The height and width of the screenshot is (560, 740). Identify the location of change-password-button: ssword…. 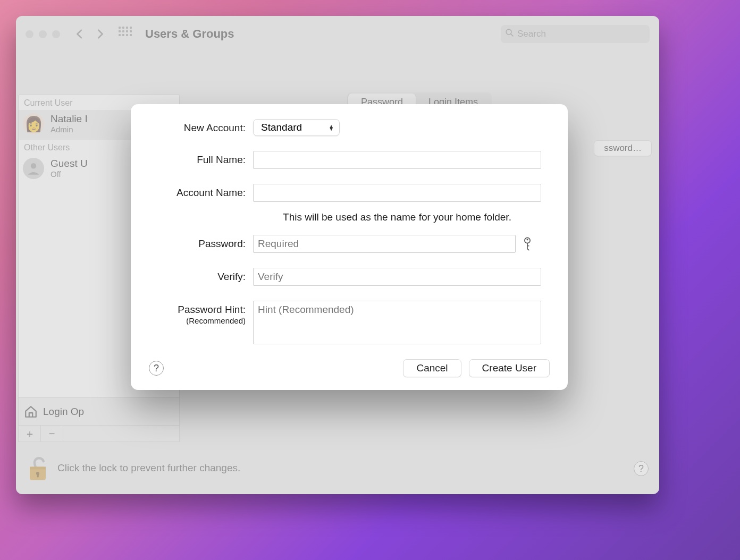
(623, 148).